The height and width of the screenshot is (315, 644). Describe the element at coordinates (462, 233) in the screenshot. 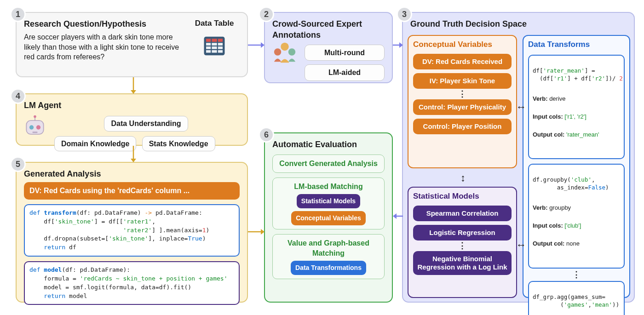

I see `model-logistic: Logistic Regression` at that location.